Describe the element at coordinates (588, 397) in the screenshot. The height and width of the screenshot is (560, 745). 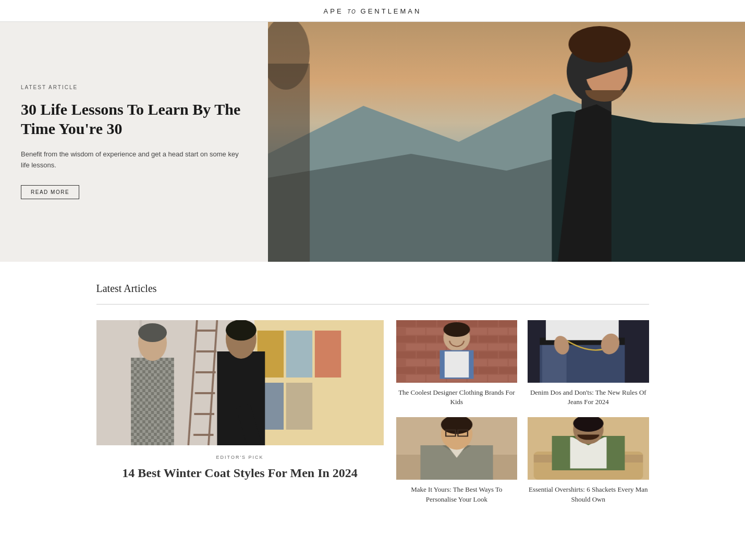
I see `small-article-link-1: Denim Dos and Don'ts: The New Rules Of J…` at that location.